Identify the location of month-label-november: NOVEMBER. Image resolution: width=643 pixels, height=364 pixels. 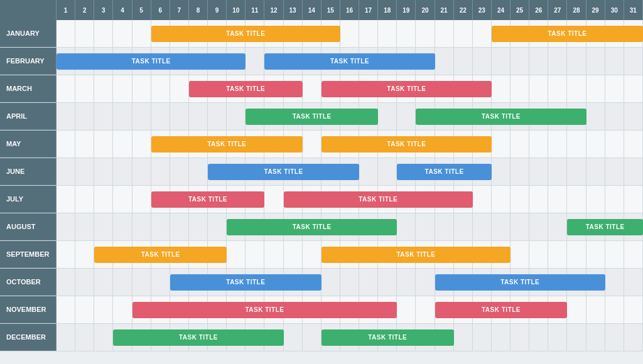
(28, 310).